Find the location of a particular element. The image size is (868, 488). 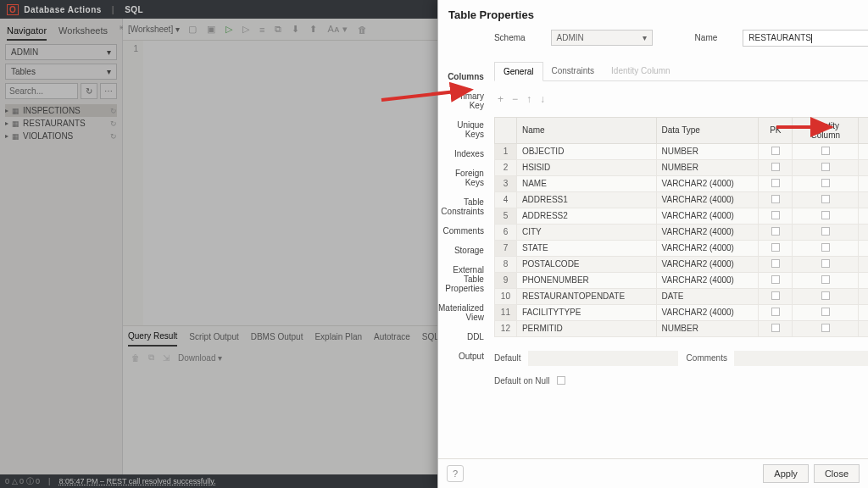

cat-comments: Comments is located at coordinates (463, 230).